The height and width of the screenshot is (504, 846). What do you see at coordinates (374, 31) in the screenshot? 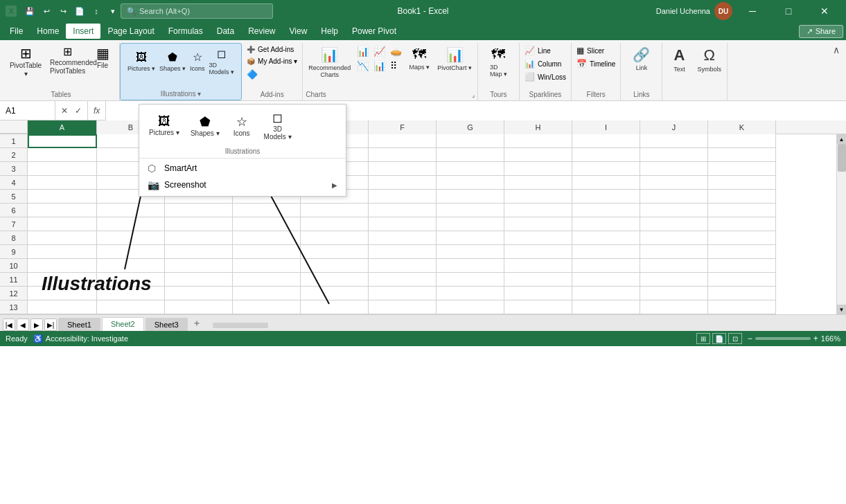
I see `menu-power-pivot: Power Pivot` at bounding box center [374, 31].